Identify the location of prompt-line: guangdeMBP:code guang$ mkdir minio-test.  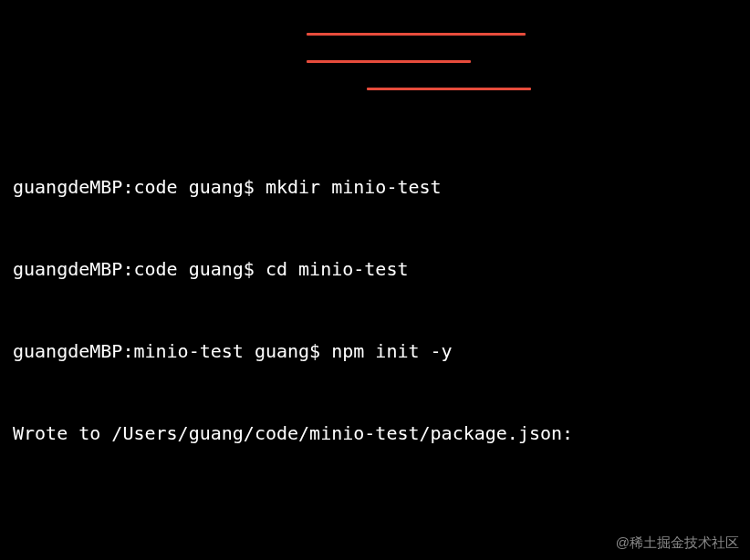
(375, 187).